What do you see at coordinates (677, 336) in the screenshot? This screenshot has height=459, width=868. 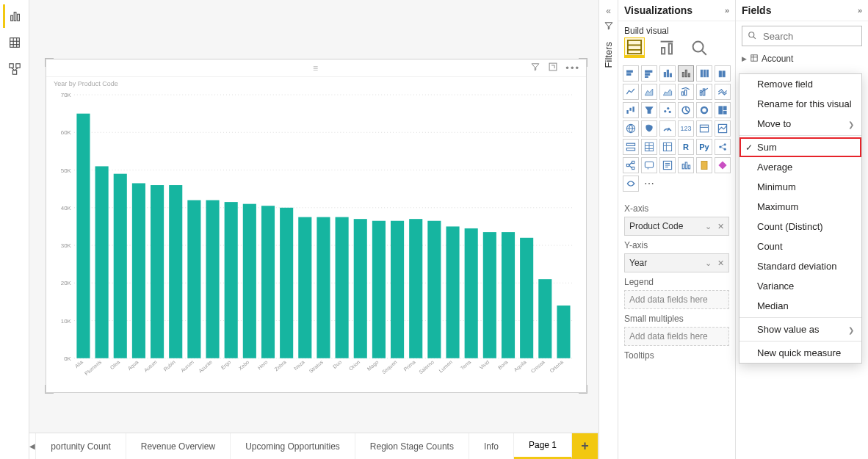 I see `small-multiples-well: Add data fields here` at bounding box center [677, 336].